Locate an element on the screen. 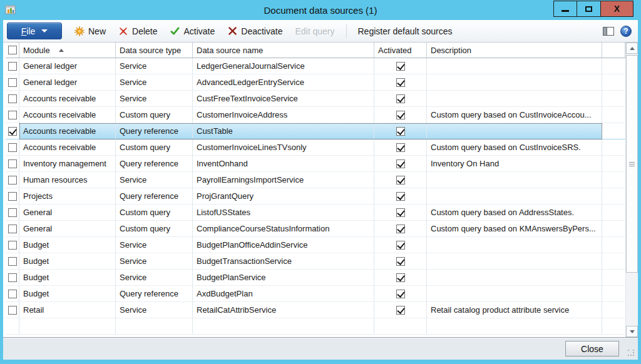 The height and width of the screenshot is (364, 641). table-row: Inventory management Query reference Inv… is located at coordinates (315, 164).